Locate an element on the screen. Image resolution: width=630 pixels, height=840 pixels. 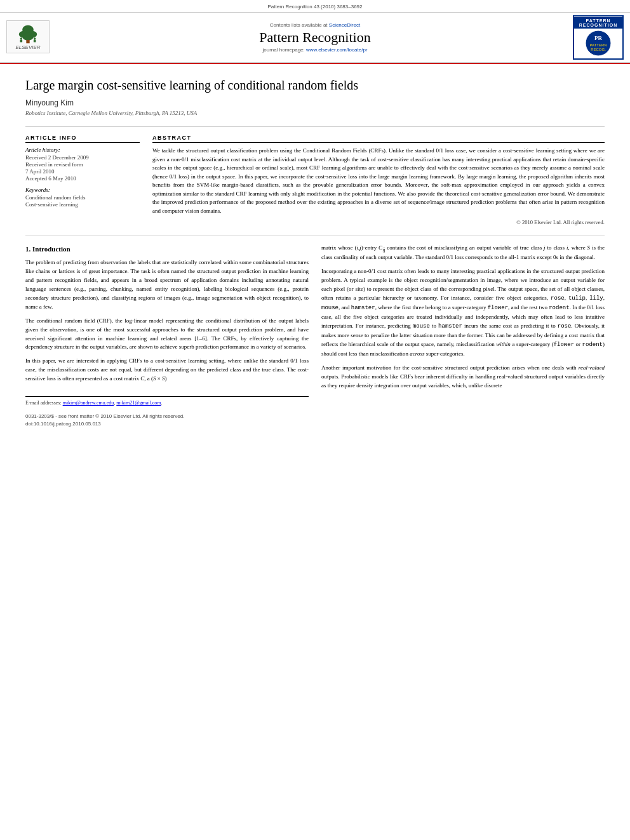
right-para-3: Another important motivation for the cos… is located at coordinates (463, 377).